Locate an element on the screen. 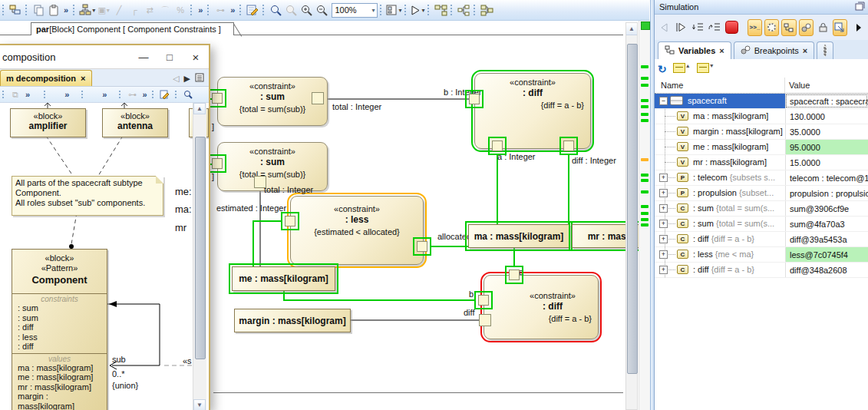 This screenshot has width=868, height=410. oblique-path-icon: ╱ is located at coordinates (119, 10).